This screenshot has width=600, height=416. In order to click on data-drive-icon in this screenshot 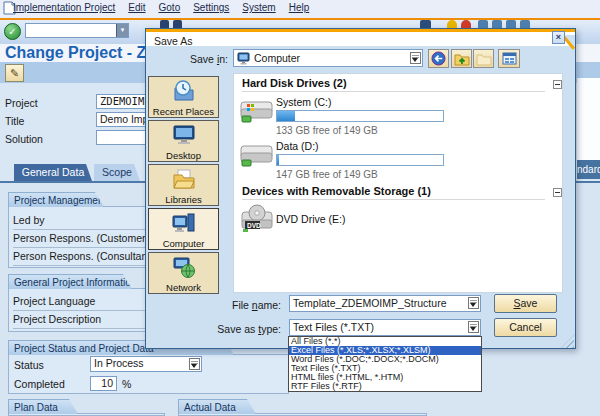, I will do `click(257, 155)`.